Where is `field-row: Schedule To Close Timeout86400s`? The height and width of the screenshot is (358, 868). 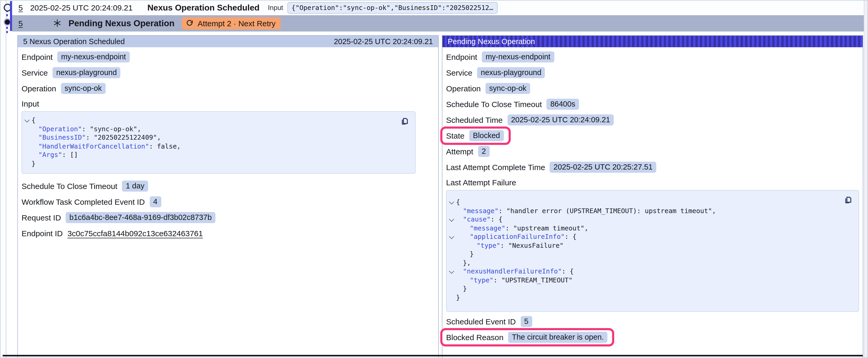
field-row: Schedule To Close Timeout86400s is located at coordinates (652, 104).